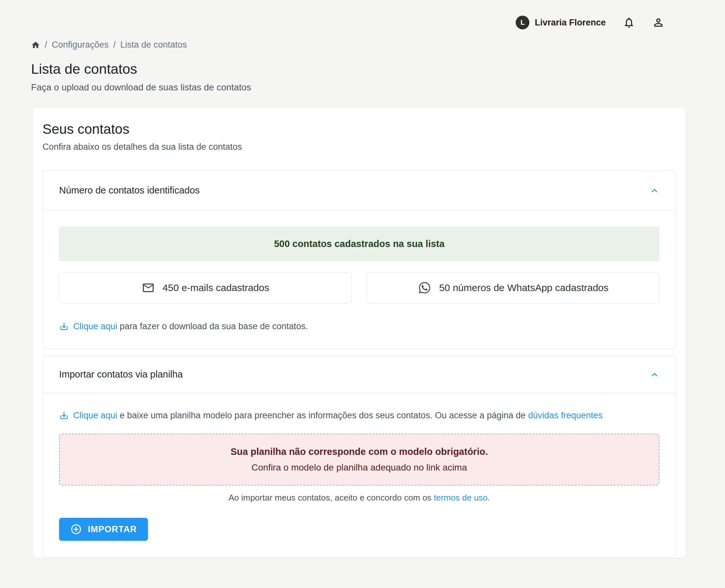 The image size is (725, 588). What do you see at coordinates (359, 375) in the screenshot?
I see `import-contacts-header: Importar contatos via planilha` at bounding box center [359, 375].